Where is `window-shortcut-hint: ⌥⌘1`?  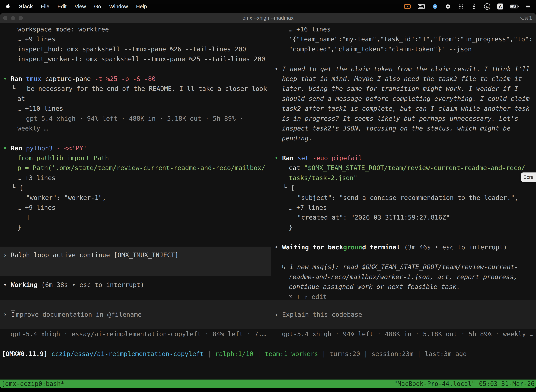
window-shortcut-hint: ⌥⌘1 is located at coordinates (525, 18).